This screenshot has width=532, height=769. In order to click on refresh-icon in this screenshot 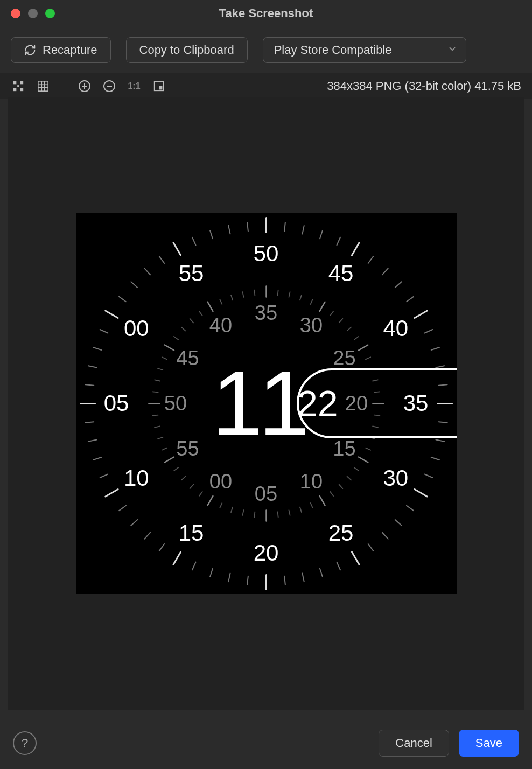, I will do `click(30, 50)`.